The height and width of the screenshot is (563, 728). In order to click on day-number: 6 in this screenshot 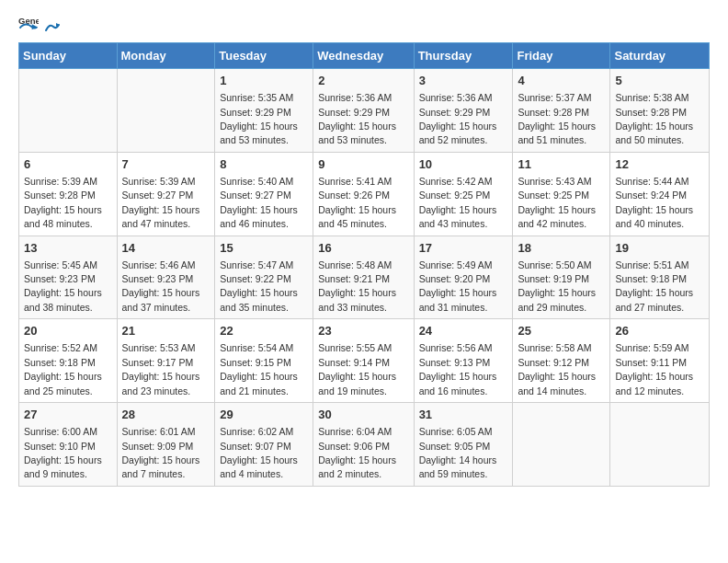, I will do `click(68, 165)`.